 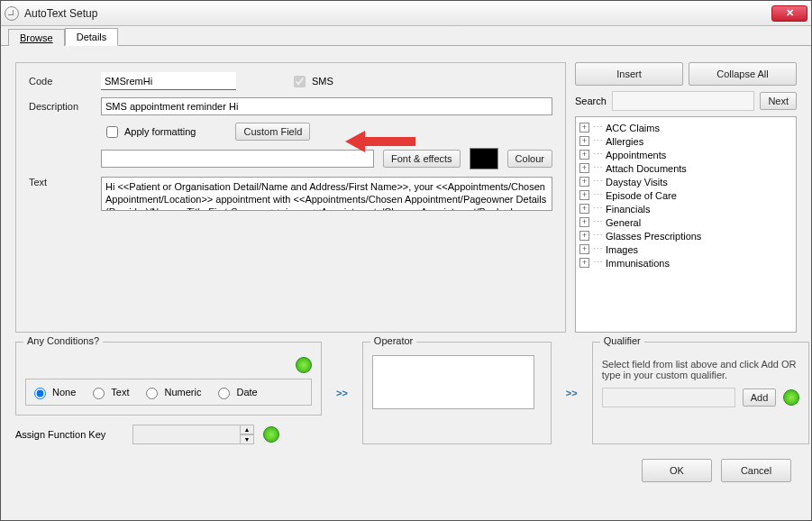 What do you see at coordinates (779, 101) in the screenshot?
I see `next-button: Next` at bounding box center [779, 101].